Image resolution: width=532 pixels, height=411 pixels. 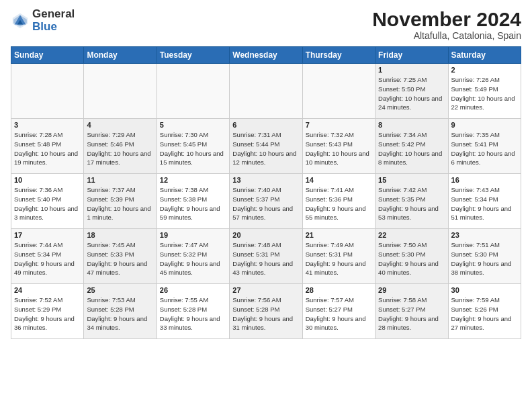 I want to click on day-info: Sunrise: 7:32 AMSunset: 5:43 PMDaylight:…, so click(x=339, y=149).